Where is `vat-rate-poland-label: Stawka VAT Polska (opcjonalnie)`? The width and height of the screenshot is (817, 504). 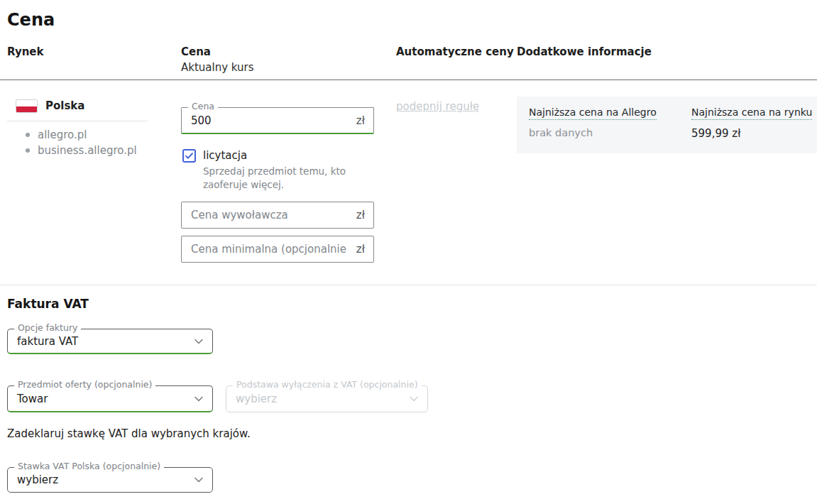 vat-rate-poland-label: Stawka VAT Polska (opcjonalnie) is located at coordinates (89, 466).